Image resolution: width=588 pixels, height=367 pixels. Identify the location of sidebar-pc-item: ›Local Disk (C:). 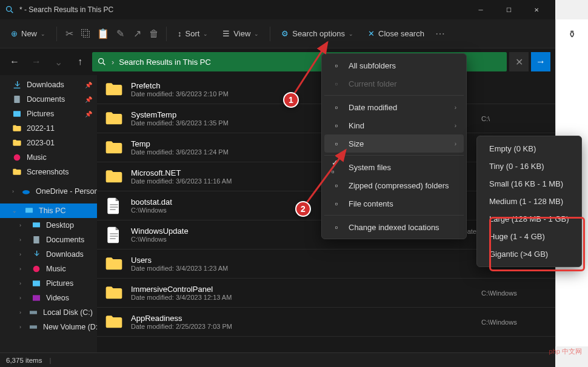
(48, 312).